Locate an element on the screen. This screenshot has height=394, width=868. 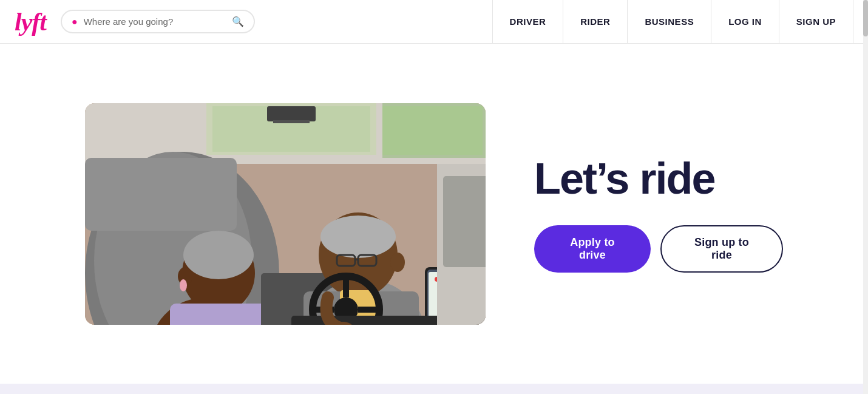
search-icon: 🔍 is located at coordinates (238, 22).